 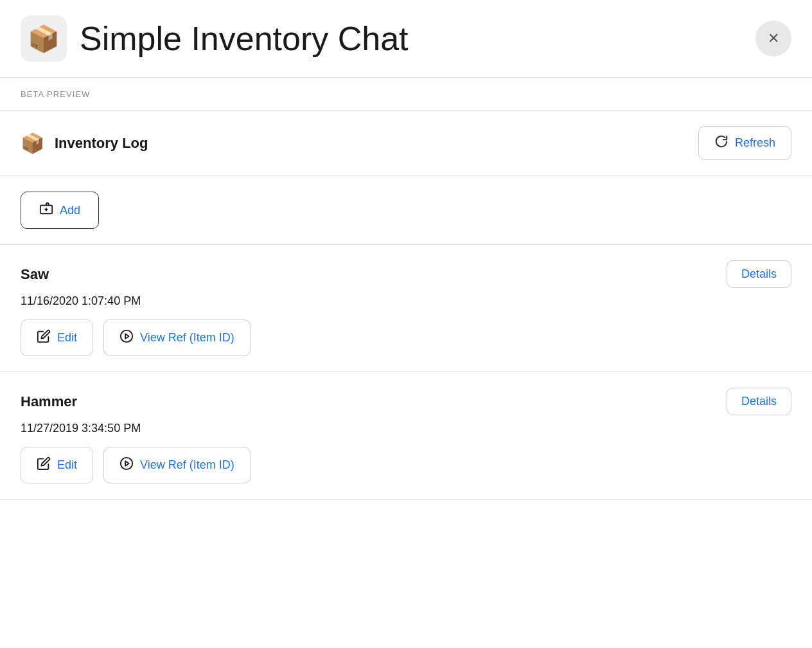 I want to click on refresh-label: Refresh, so click(x=755, y=143).